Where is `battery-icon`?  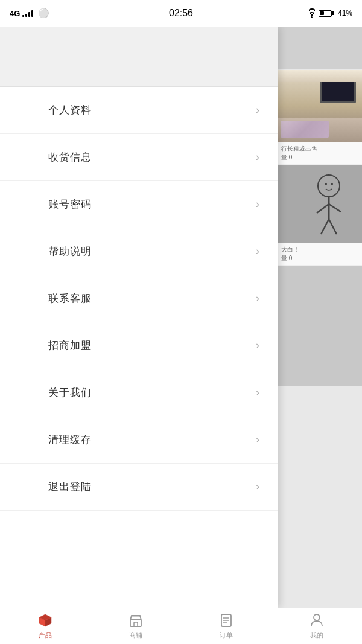
battery-icon is located at coordinates (326, 13).